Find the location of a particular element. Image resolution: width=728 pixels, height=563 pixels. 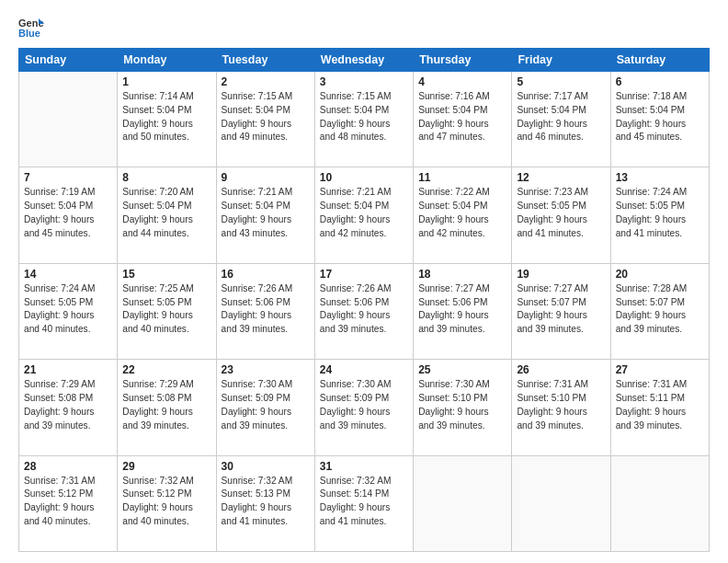

calendar-cell: 7Sunrise: 7:19 AMSunset: 5:04 PMDaylight… is located at coordinates (68, 215).